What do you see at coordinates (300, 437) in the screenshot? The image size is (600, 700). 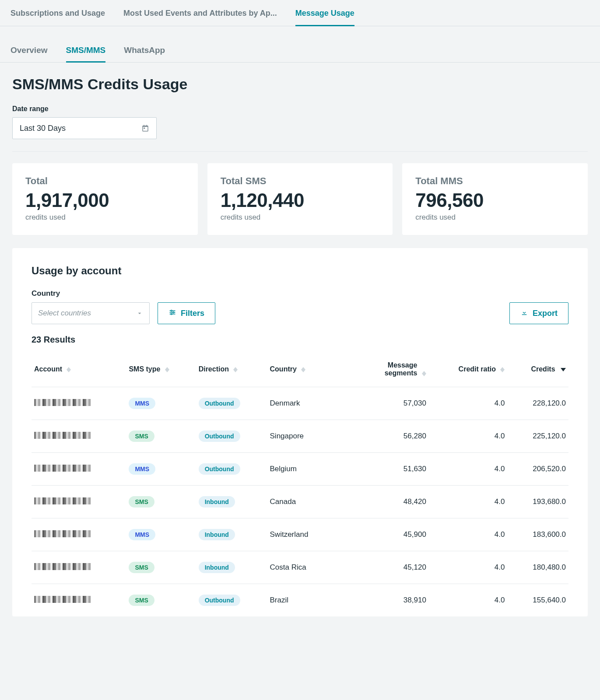 I see `table-row: SMSOutboundSingapore56,2804.0225,120.0` at bounding box center [300, 437].